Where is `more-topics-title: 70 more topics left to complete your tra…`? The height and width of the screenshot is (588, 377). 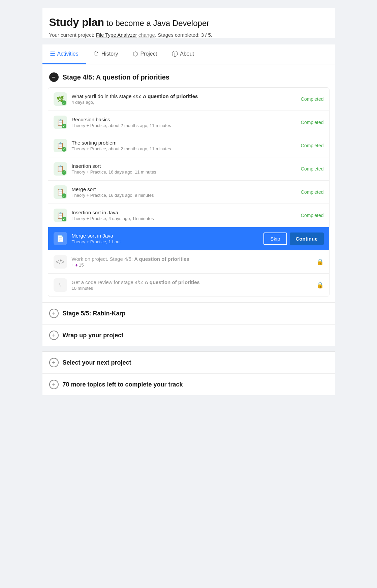 more-topics-title: 70 more topics left to complete your tra… is located at coordinates (123, 385).